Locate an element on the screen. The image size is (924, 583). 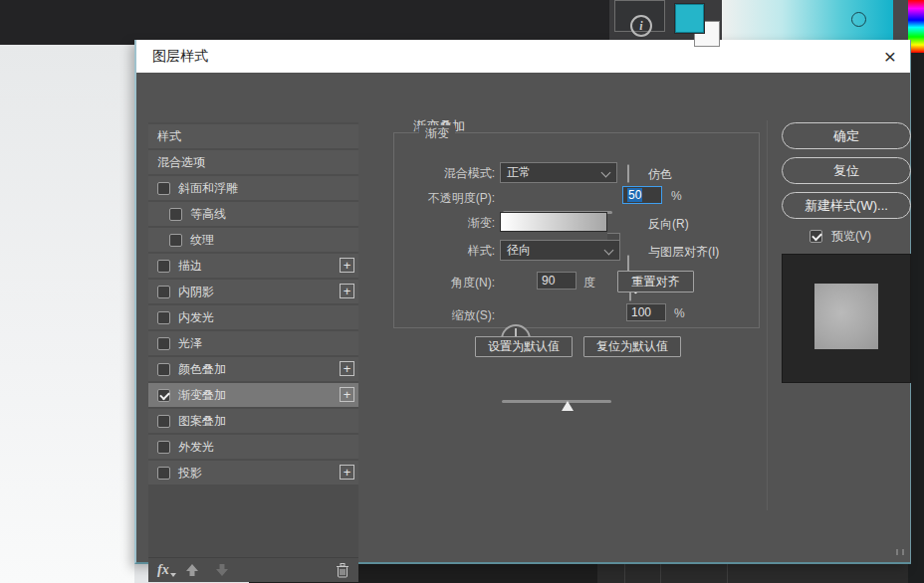
reset-button: 复位 is located at coordinates (846, 171).